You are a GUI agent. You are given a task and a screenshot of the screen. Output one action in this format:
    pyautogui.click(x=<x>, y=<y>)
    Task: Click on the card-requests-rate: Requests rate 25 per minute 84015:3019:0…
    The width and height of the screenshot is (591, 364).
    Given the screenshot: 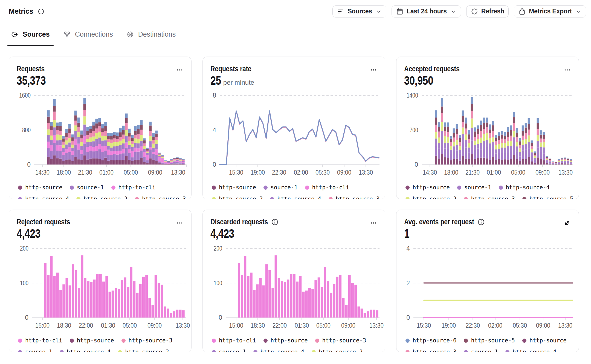 What is the action you would take?
    pyautogui.click(x=294, y=128)
    